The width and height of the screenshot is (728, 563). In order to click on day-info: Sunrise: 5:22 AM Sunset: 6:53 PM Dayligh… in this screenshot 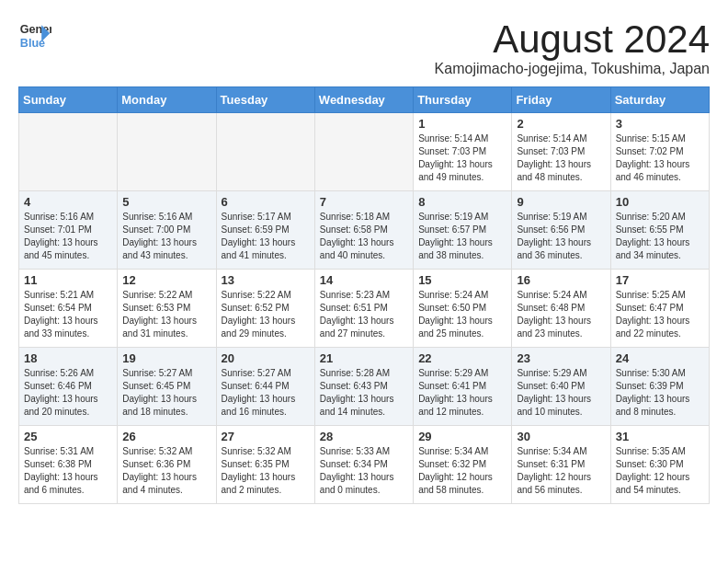, I will do `click(166, 315)`.